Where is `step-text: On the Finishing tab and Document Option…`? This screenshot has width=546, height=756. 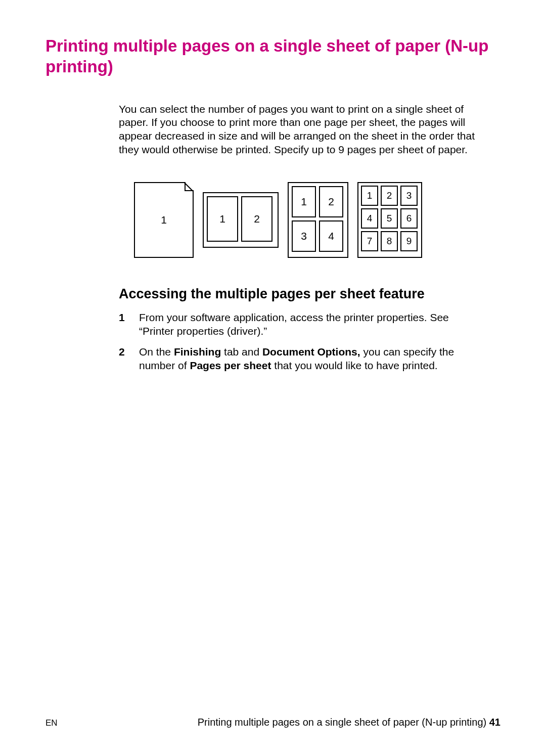 step-text: On the Finishing tab and Document Option… is located at coordinates (307, 359).